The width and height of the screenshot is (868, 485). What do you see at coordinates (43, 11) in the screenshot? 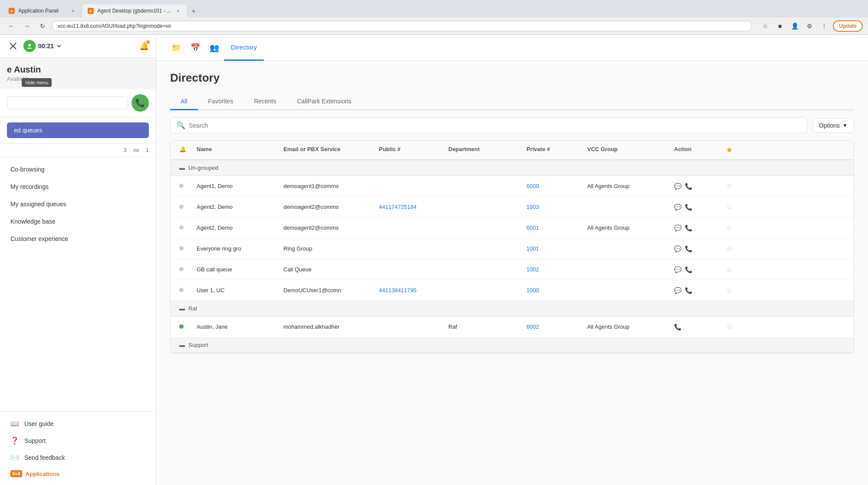
I see `tab-application-panel: 8 Application Panel ×` at bounding box center [43, 11].